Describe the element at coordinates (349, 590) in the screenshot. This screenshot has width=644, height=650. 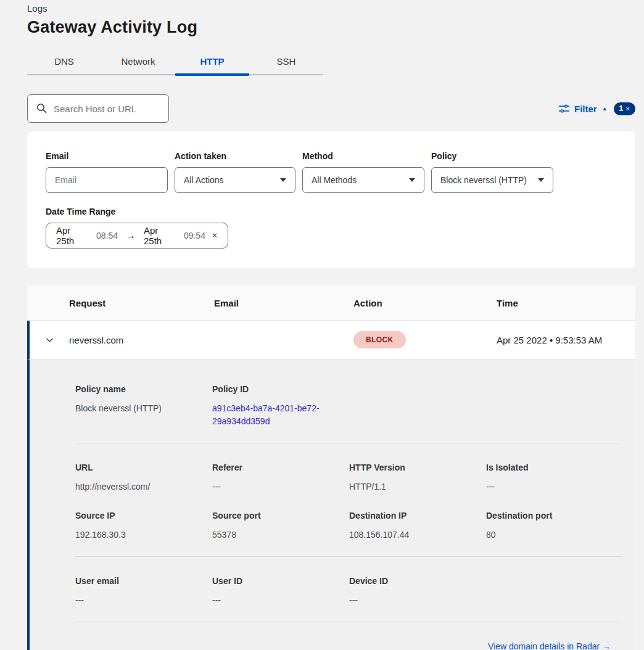
I see `user-details-section: User email --- User ID --- Device ID ---` at that location.